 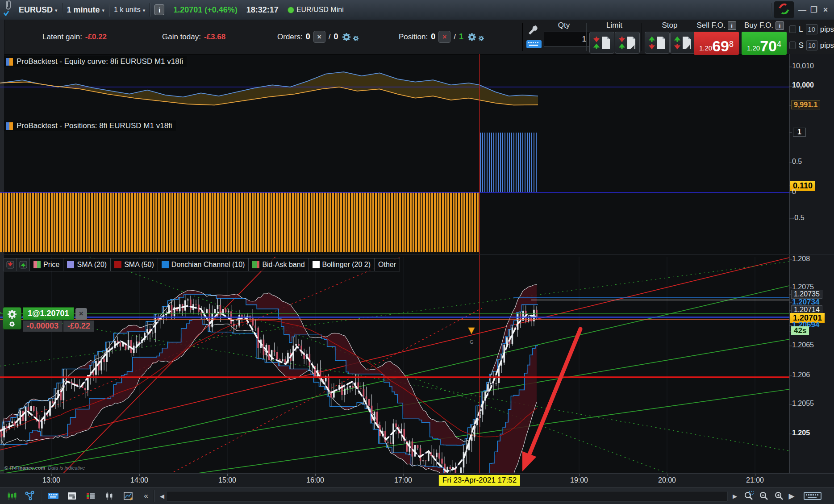 What do you see at coordinates (567, 39) in the screenshot?
I see `qty-input` at bounding box center [567, 39].